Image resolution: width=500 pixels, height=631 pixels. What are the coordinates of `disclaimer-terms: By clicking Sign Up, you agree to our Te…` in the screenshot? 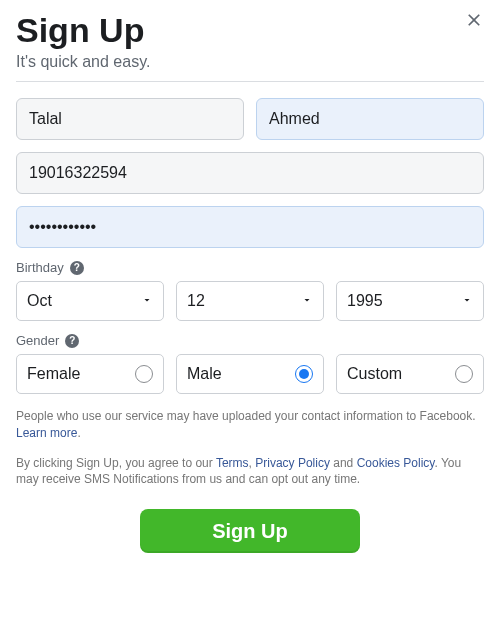 It's located at (250, 471).